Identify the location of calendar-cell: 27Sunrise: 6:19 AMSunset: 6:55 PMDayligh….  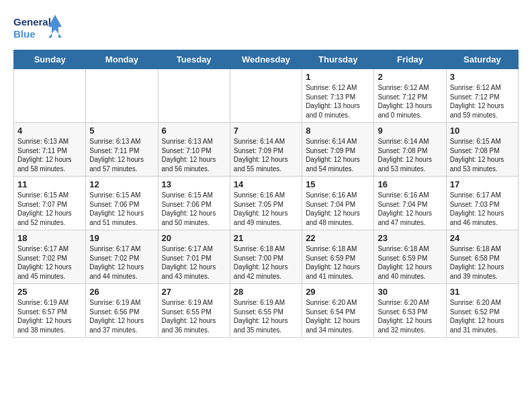
(193, 311).